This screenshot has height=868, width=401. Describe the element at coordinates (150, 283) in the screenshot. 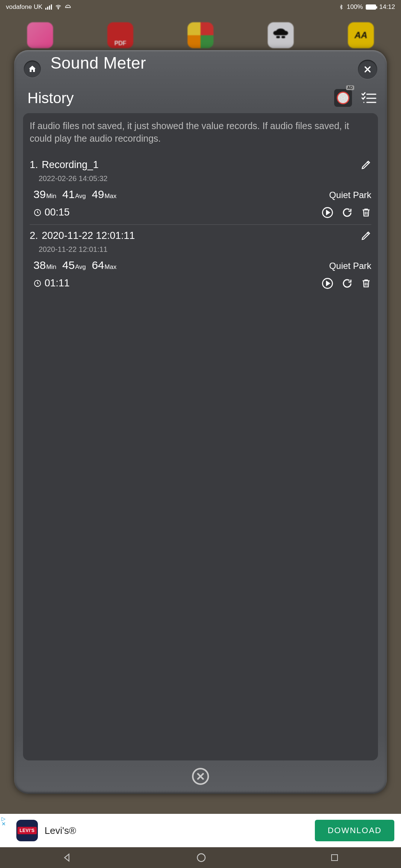

I see `item-duration: 01:11` at that location.